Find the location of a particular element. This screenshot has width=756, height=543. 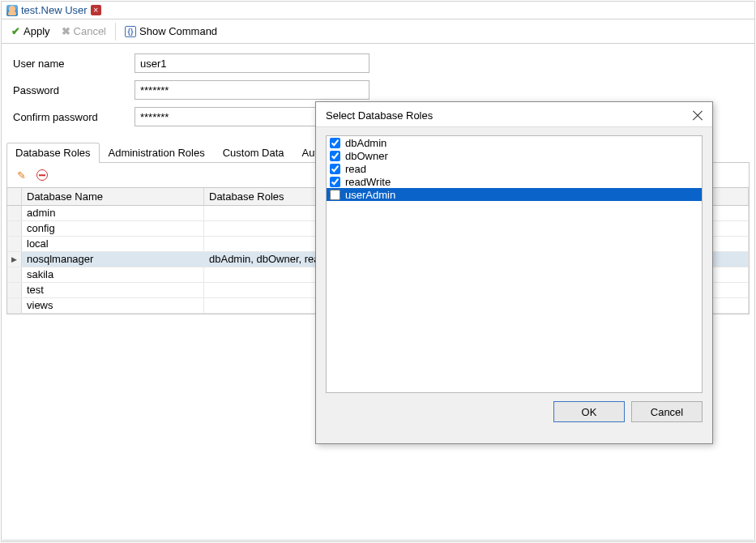

cell-database-name: config is located at coordinates (113, 229).